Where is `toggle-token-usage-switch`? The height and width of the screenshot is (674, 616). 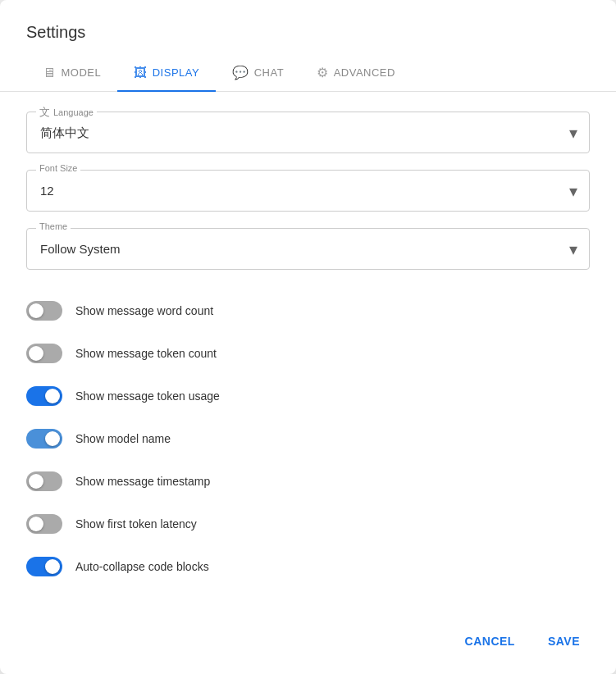
toggle-token-usage-switch is located at coordinates (44, 396).